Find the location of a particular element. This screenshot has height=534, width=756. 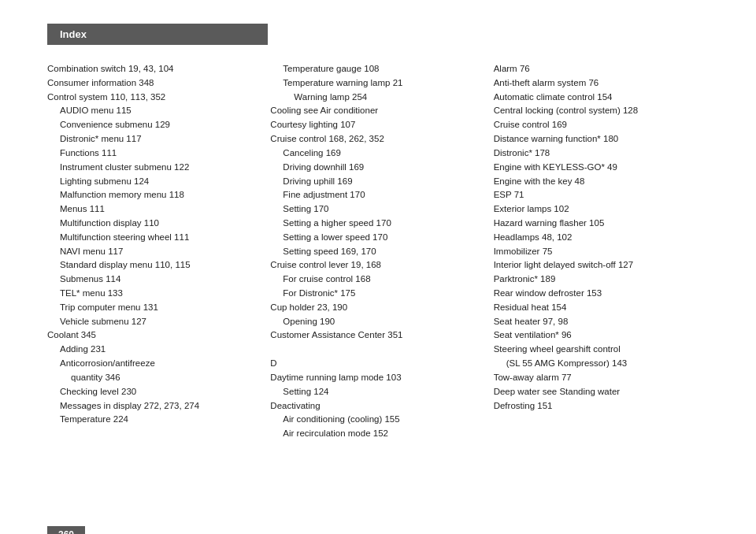

entry-cruise-control-lever: Cruise control lever 19, 168 is located at coordinates (378, 265).